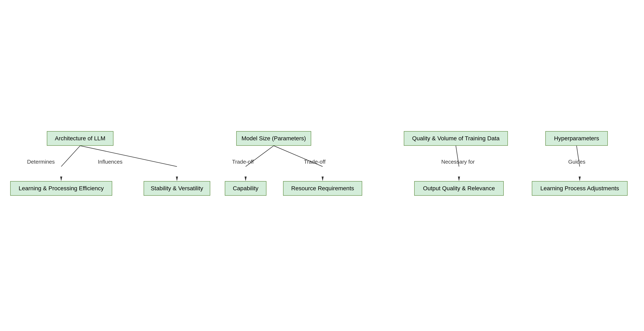 Image resolution: width=644 pixels, height=331 pixels. I want to click on influences-label: Influences, so click(110, 162).